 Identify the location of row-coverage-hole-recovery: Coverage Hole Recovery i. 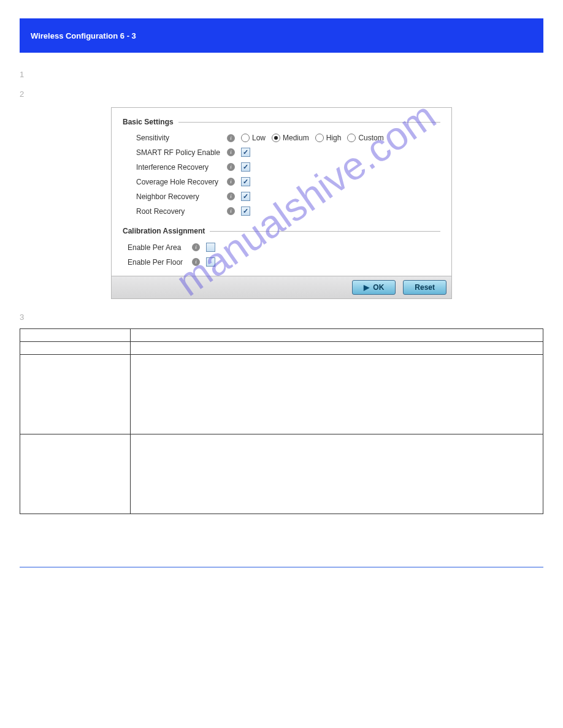
(288, 181).